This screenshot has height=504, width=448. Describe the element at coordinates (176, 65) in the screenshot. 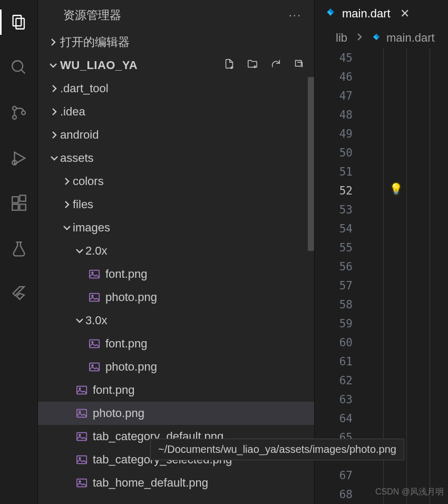

I see `workspace-section: WU_LIAO_YA` at that location.